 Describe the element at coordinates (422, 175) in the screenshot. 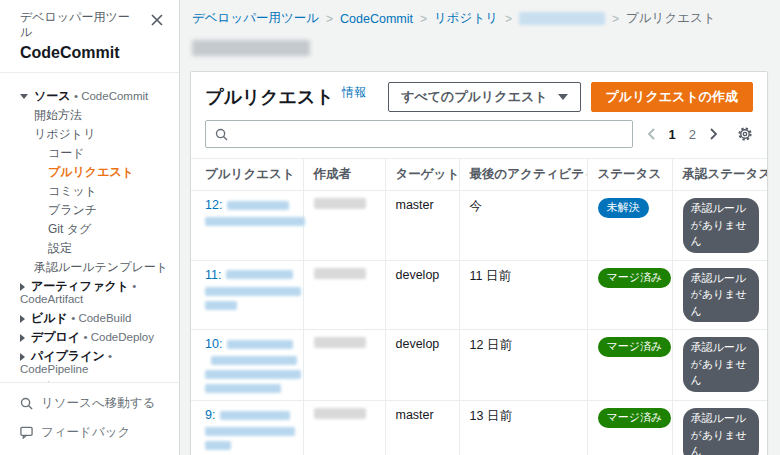

I see `column-target: ターゲット` at that location.